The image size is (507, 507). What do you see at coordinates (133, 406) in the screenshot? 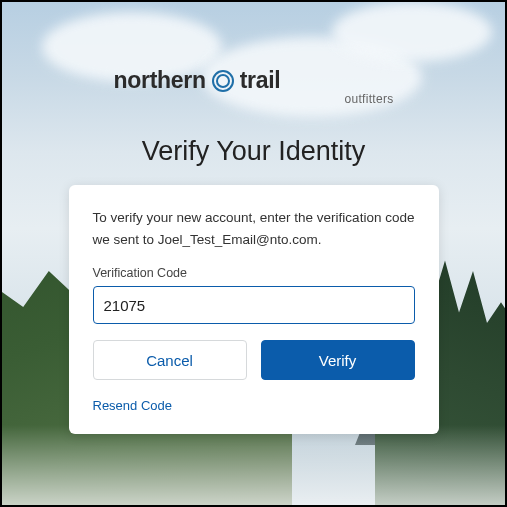
I see `resend-code-link: Resend Code` at bounding box center [133, 406].